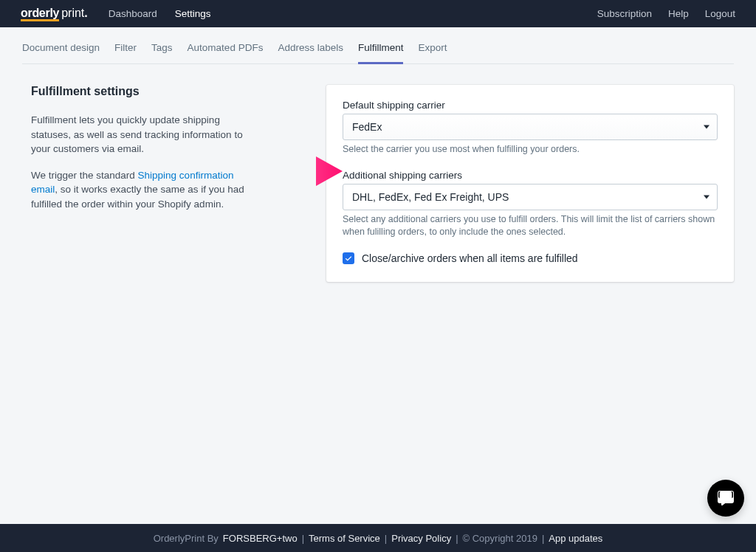 This screenshot has width=756, height=552. I want to click on tab-automated-pdfs: Automated PDFs, so click(226, 51).